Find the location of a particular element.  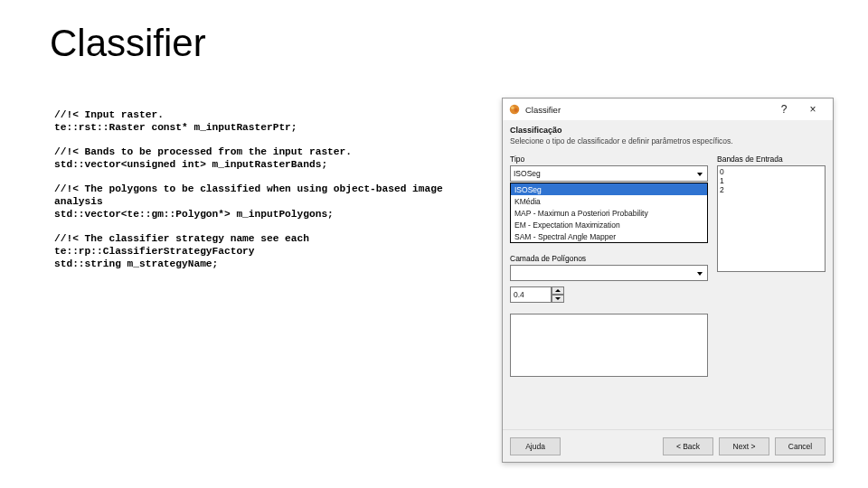

app-icon is located at coordinates (514, 109).